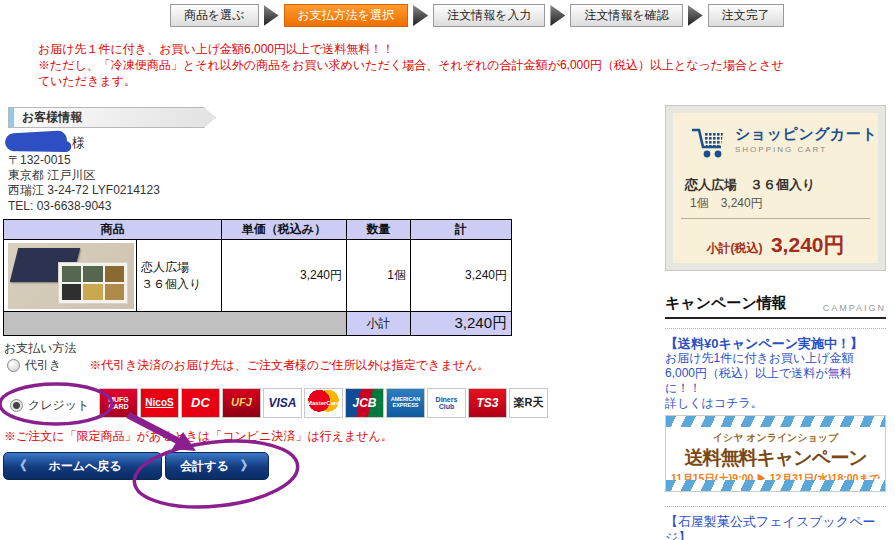 This screenshot has width=895, height=540. I want to click on restriction-note: ※ご注文に「限定商品」があるときは「コンビニ決済」は行えません。, so click(198, 436).